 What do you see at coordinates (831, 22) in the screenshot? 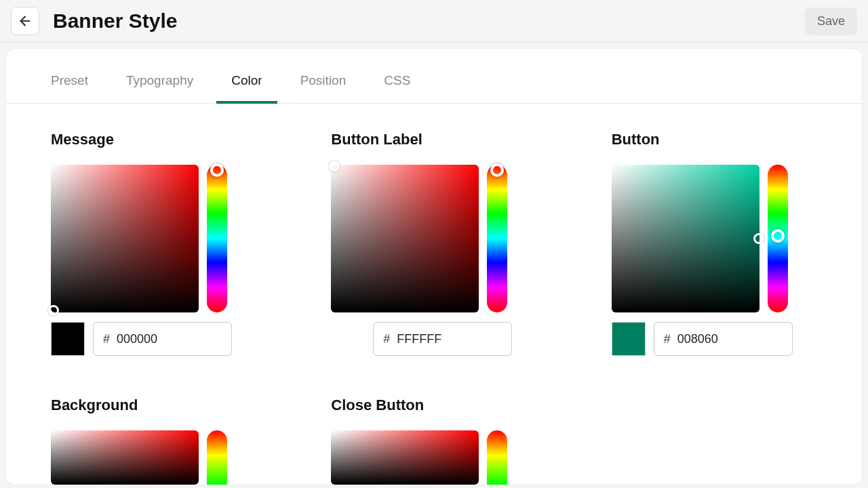
I see `save-button: Save` at bounding box center [831, 22].